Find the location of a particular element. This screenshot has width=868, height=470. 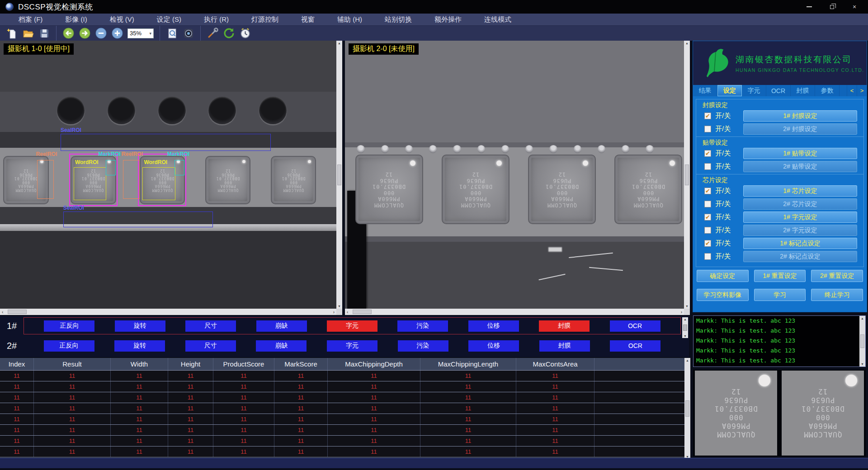

inspection-toggle-button: 正反向 is located at coordinates (69, 326).